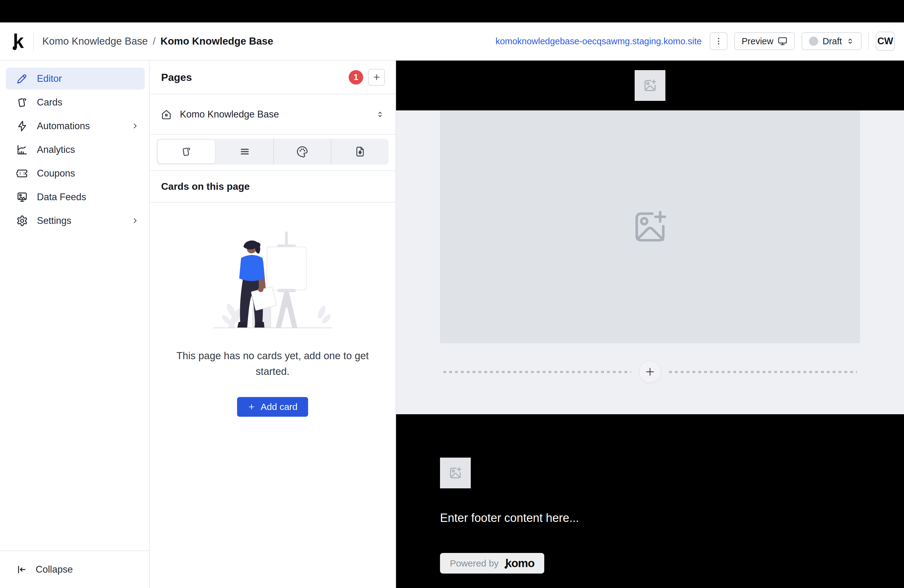 The width and height of the screenshot is (904, 588). What do you see at coordinates (302, 152) in the screenshot?
I see `palette-icon` at bounding box center [302, 152].